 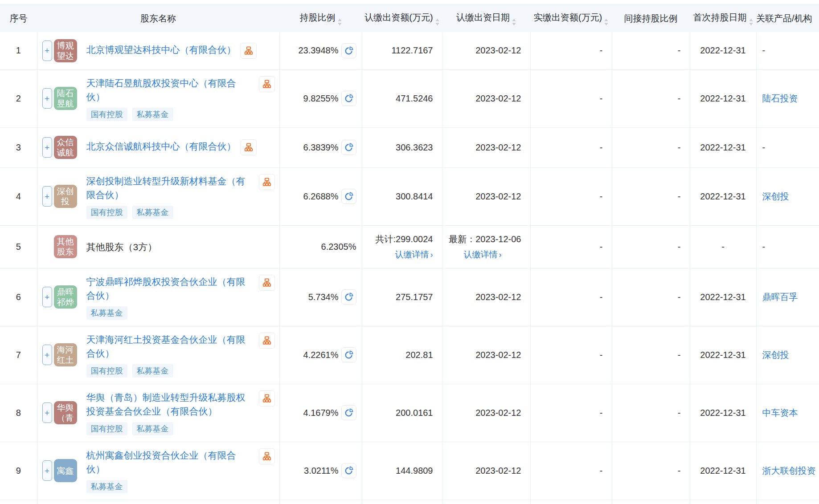 I want to click on col-header-ratio: 持股比例, so click(x=321, y=19).